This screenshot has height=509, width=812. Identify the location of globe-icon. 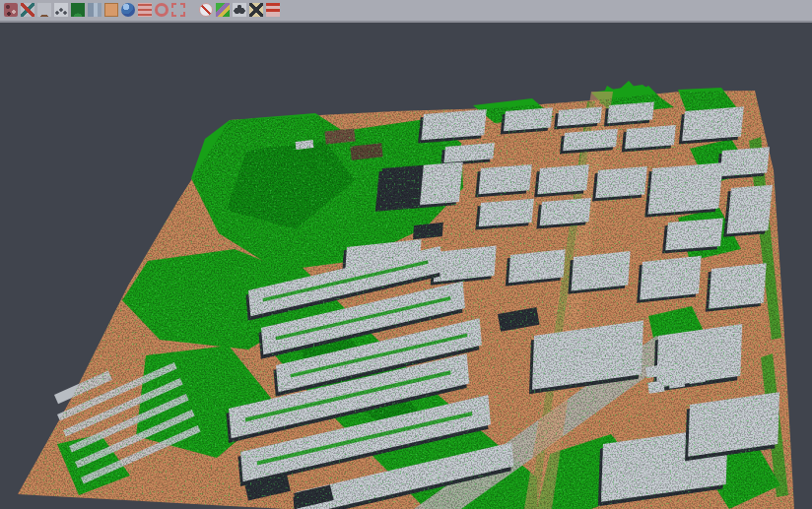
(128, 10).